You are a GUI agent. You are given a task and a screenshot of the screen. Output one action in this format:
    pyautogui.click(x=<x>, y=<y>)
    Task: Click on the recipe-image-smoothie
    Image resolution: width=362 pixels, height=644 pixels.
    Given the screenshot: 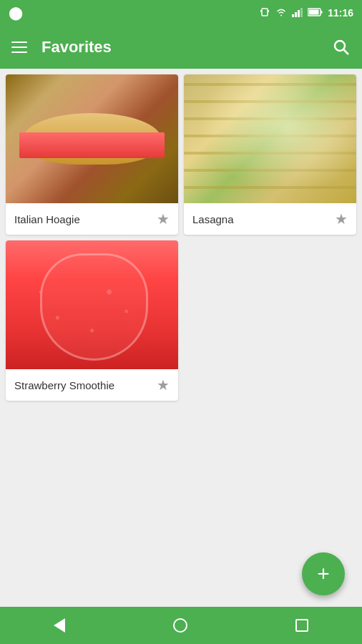 What is the action you would take?
    pyautogui.click(x=92, y=305)
    